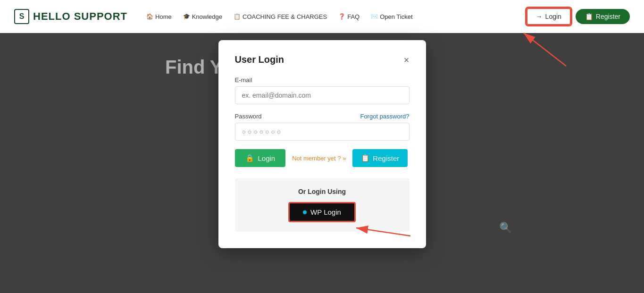 The height and width of the screenshot is (293, 644). I want to click on email-label: E-mail, so click(322, 80).